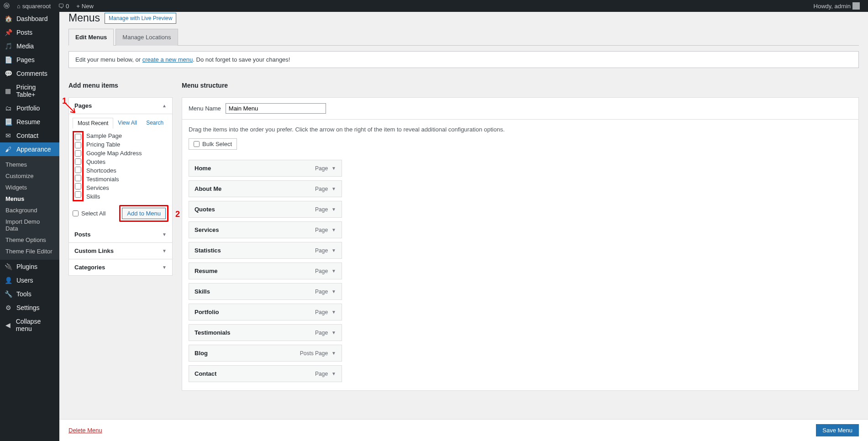 The height and width of the screenshot is (441, 868). I want to click on categories-accordion-label: Categories, so click(89, 268).